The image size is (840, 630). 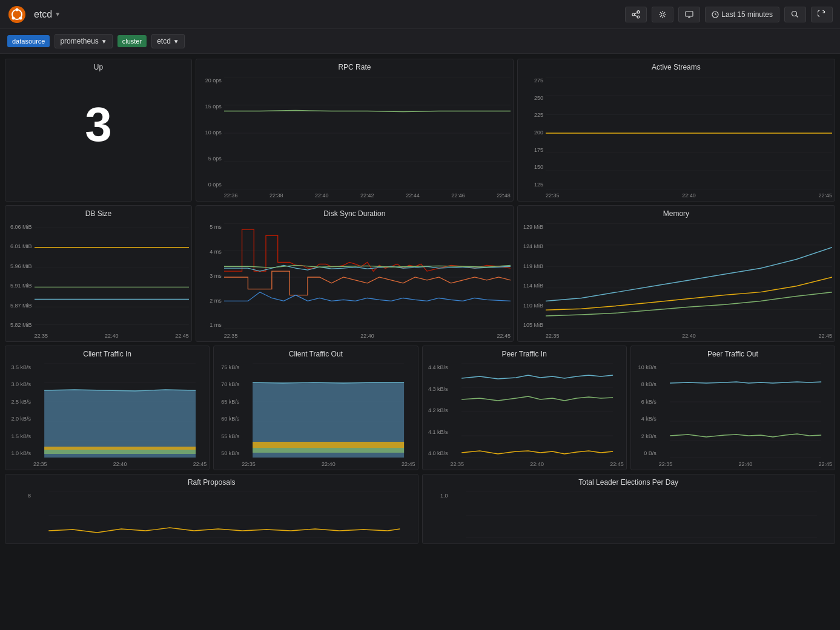 What do you see at coordinates (420, 15) in the screenshot?
I see `topnav: etcd ▼ Last 15 minutes` at bounding box center [420, 15].